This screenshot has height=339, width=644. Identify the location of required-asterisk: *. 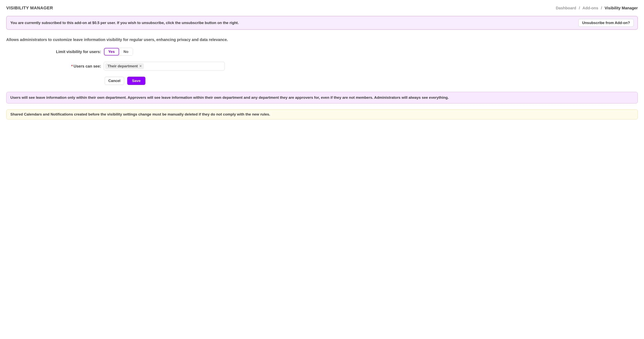
(72, 66).